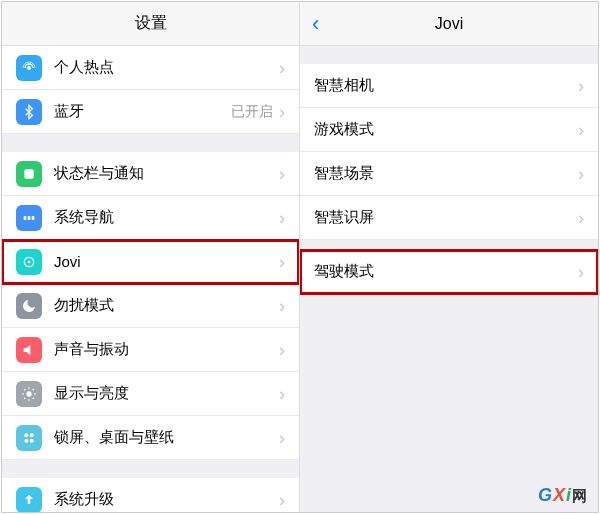 The width and height of the screenshot is (600, 514). Describe the element at coordinates (150, 112) in the screenshot. I see `row-bluetooth: 蓝牙 已开启 ›` at that location.